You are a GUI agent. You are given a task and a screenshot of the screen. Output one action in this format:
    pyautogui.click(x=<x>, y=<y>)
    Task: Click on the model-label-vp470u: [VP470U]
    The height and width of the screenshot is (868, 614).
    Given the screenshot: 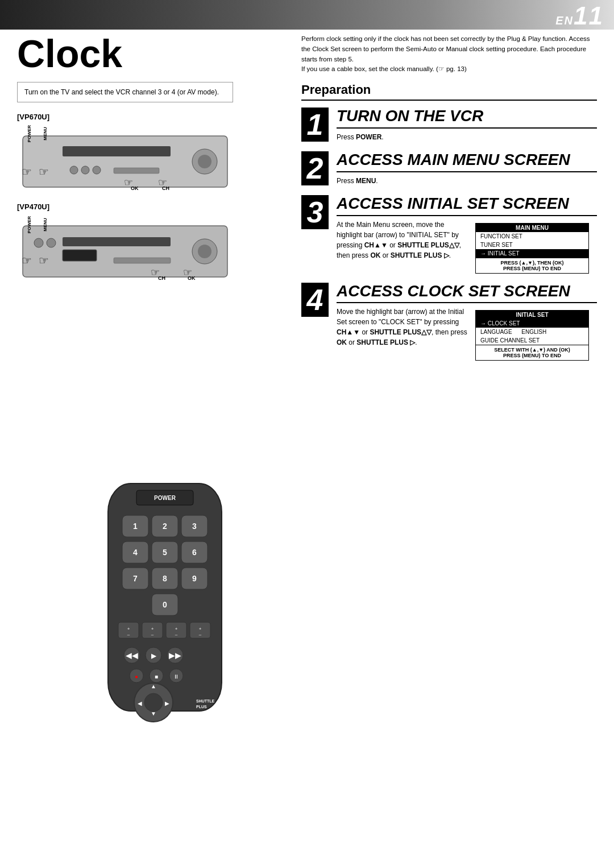 What is the action you would take?
    pyautogui.click(x=139, y=207)
    